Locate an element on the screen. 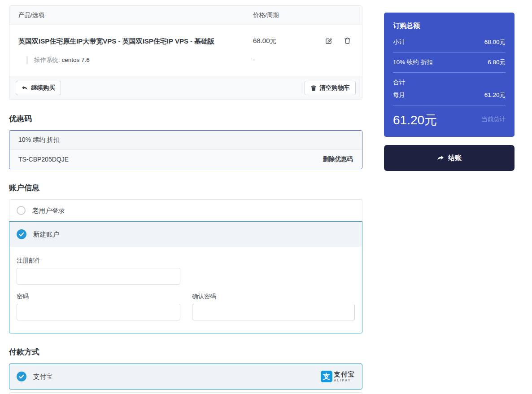 The image size is (532, 394). confirm-password-field-label: 确认密码 is located at coordinates (274, 296).